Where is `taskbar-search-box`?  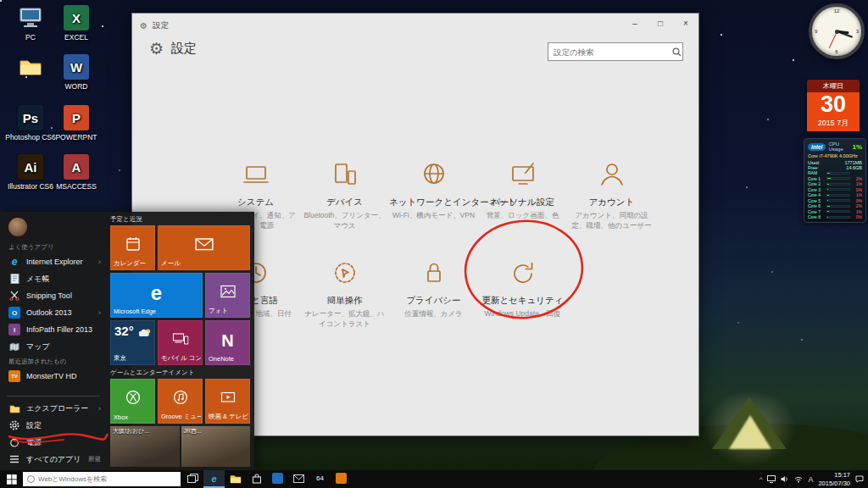
taskbar-search-box is located at coordinates (102, 480).